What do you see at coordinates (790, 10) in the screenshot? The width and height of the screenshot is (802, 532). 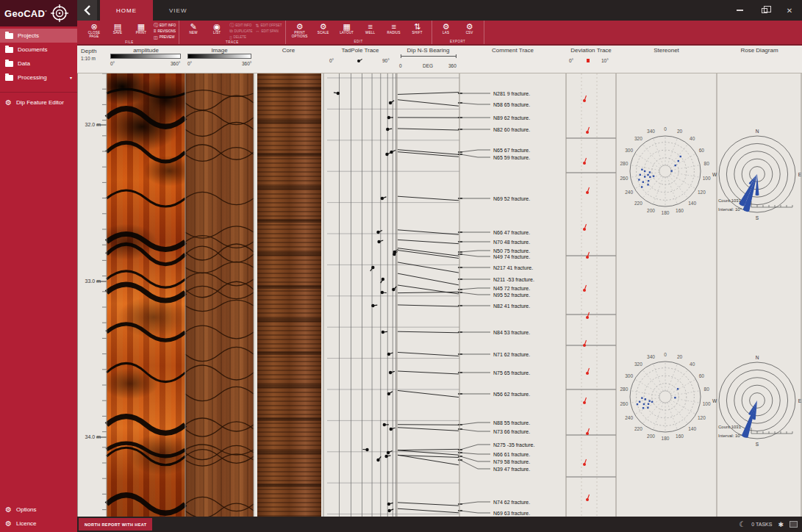 I see `close-button: ✕` at bounding box center [790, 10].